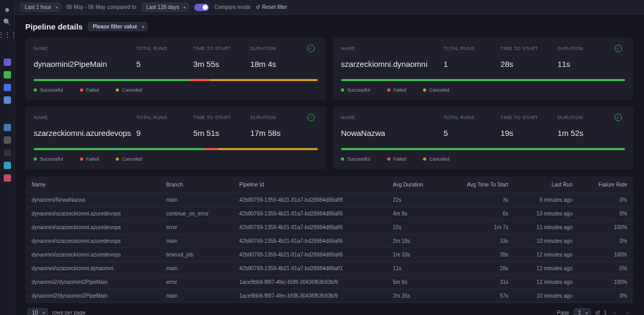  What do you see at coordinates (329, 214) in the screenshot?
I see `table-row: dynaomni/szarzeckiomni.azuredevops conti…` at bounding box center [329, 214].